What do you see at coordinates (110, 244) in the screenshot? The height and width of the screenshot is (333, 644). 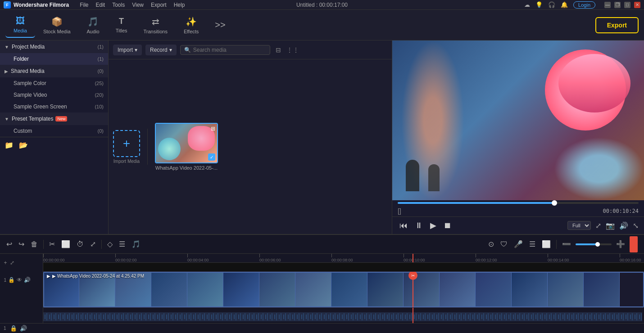 I see `diamond-button: ◇` at bounding box center [110, 244].